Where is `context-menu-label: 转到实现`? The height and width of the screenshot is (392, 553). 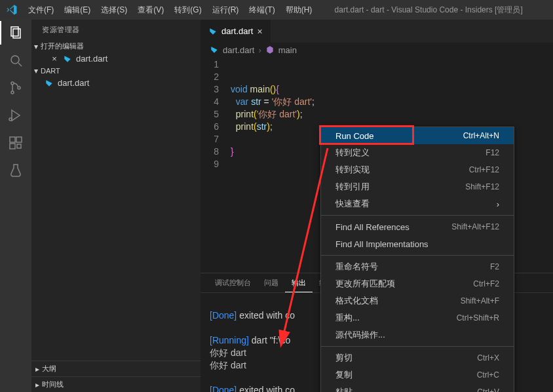
context-menu-label: 转到实现 is located at coordinates (353, 170).